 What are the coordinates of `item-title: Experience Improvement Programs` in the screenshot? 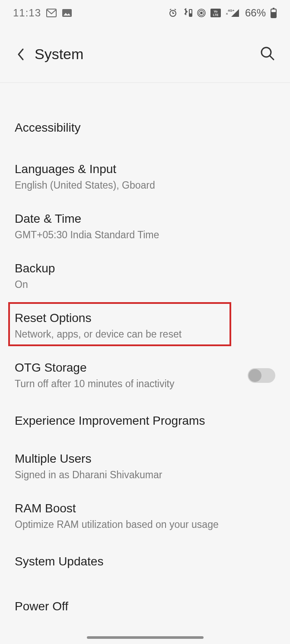 It's located at (145, 421).